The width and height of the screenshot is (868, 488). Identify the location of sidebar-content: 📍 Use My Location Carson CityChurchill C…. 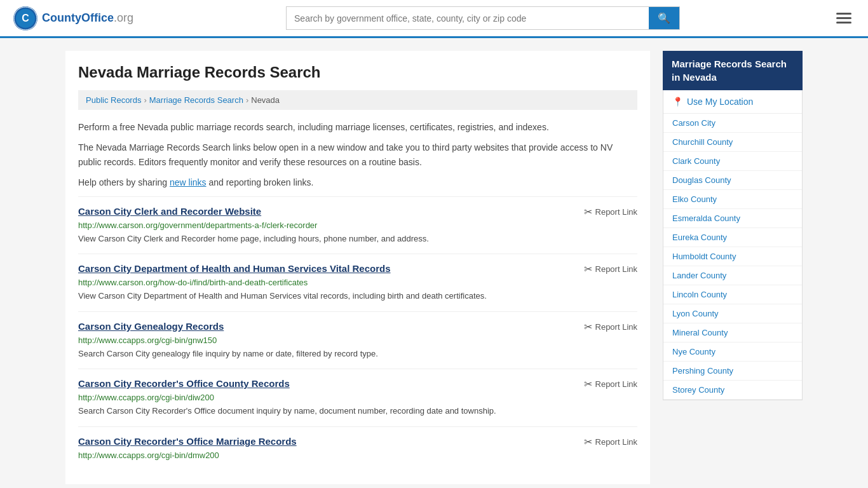
(733, 245).